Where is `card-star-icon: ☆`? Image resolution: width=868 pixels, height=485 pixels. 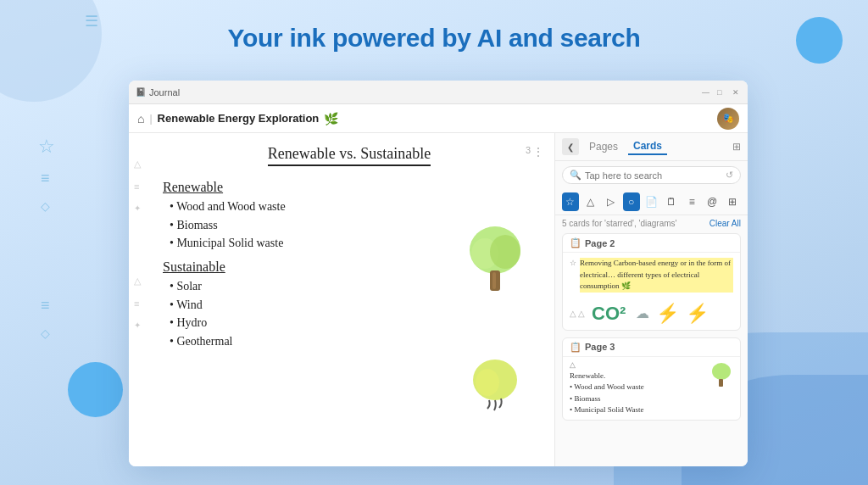
card-star-icon: ☆ is located at coordinates (573, 263).